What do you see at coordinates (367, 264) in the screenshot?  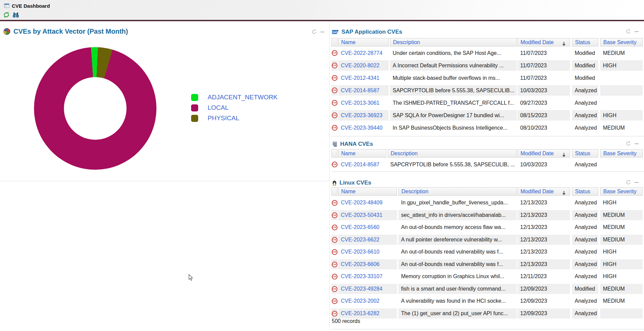 I see `cve-link: CVE-2023-6606` at bounding box center [367, 264].